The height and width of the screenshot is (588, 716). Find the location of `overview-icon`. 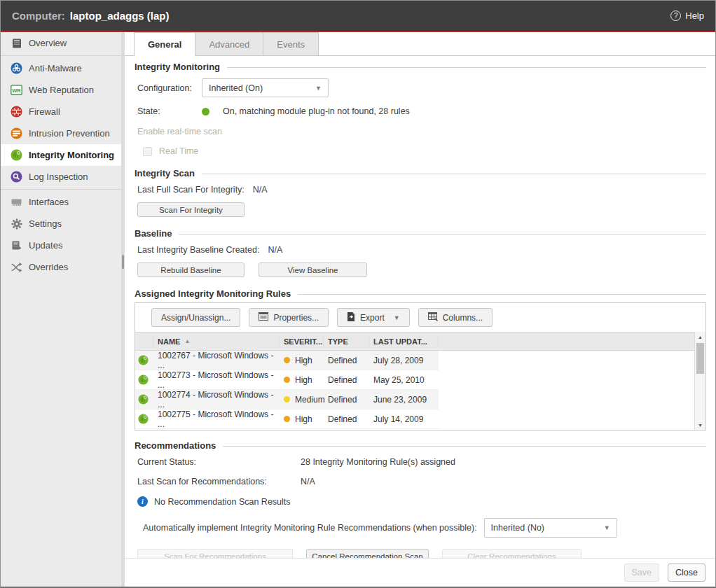

overview-icon is located at coordinates (17, 43).